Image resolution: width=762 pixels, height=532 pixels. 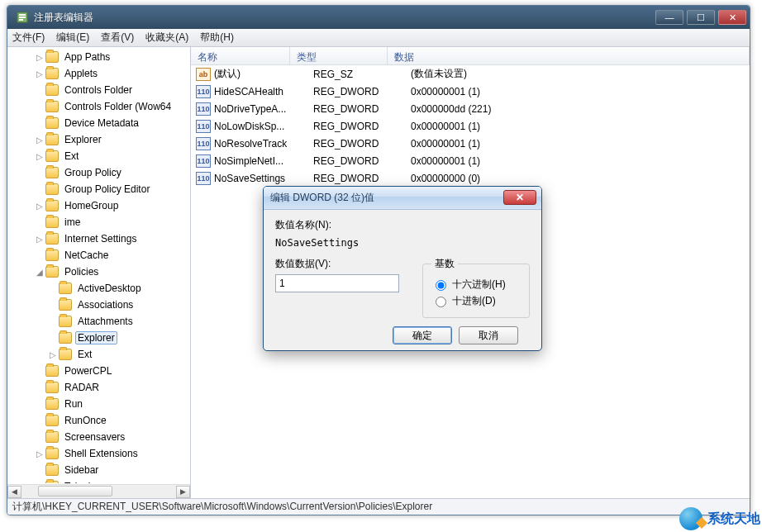 What do you see at coordinates (241, 56) in the screenshot?
I see `column-name: 名称` at bounding box center [241, 56].